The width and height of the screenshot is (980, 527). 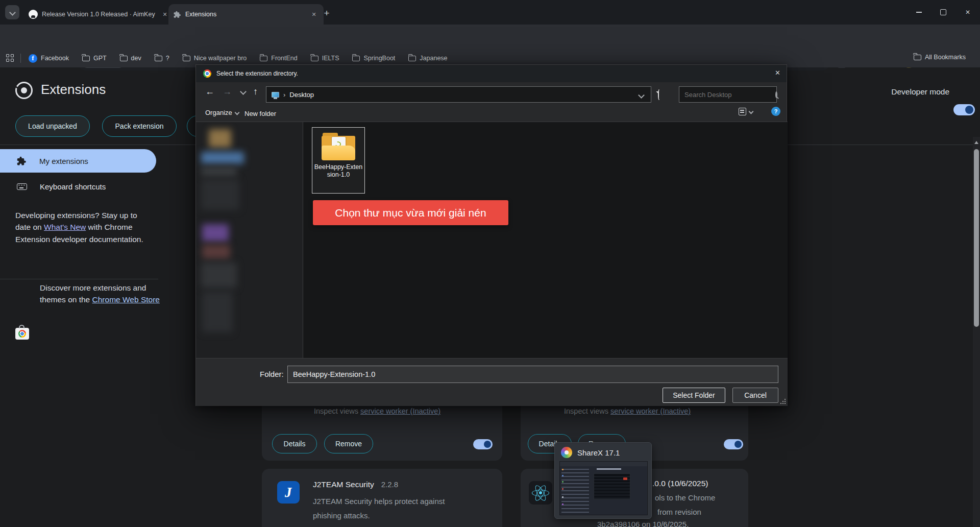 I want to click on cancel-button: Cancel, so click(x=755, y=395).